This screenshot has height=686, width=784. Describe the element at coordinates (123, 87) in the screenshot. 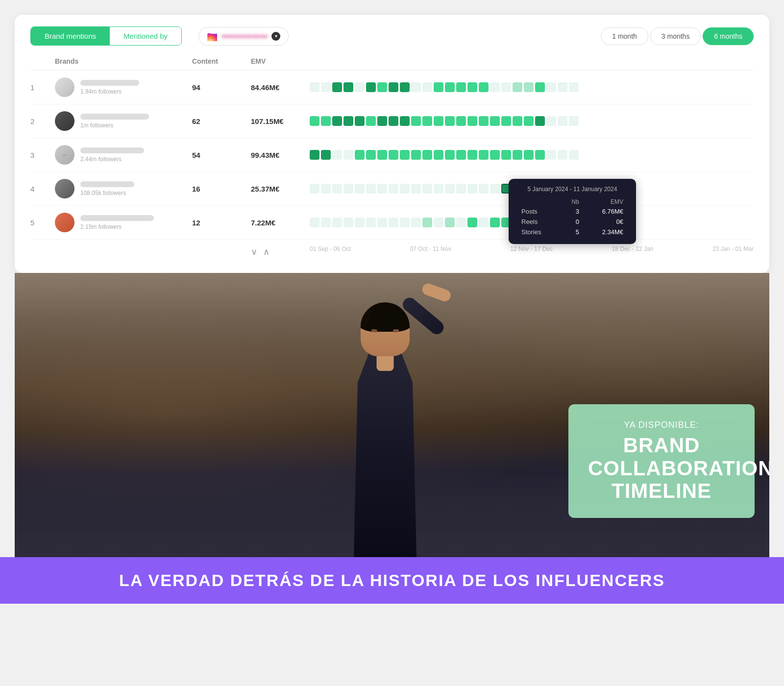

I see `brand-info-1: 1.94m followers` at that location.